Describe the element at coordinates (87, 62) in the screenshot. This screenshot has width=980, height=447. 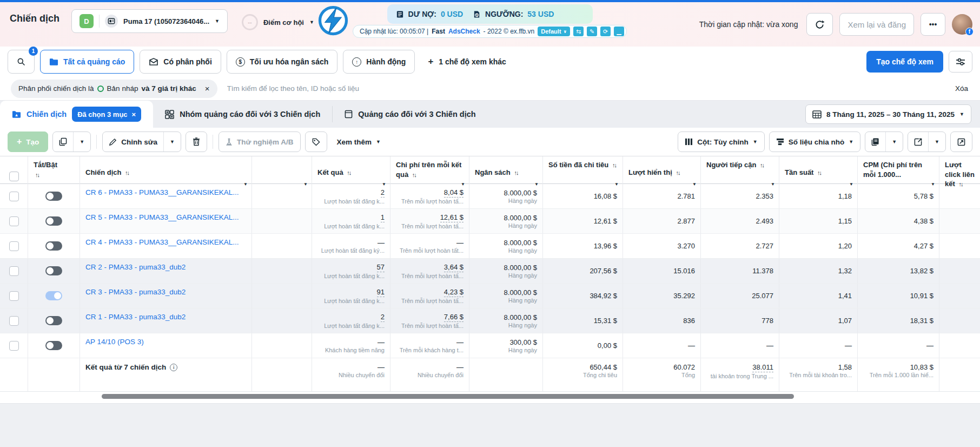
I see `view-tab-all-ads: Tất cả quảng cáo` at that location.